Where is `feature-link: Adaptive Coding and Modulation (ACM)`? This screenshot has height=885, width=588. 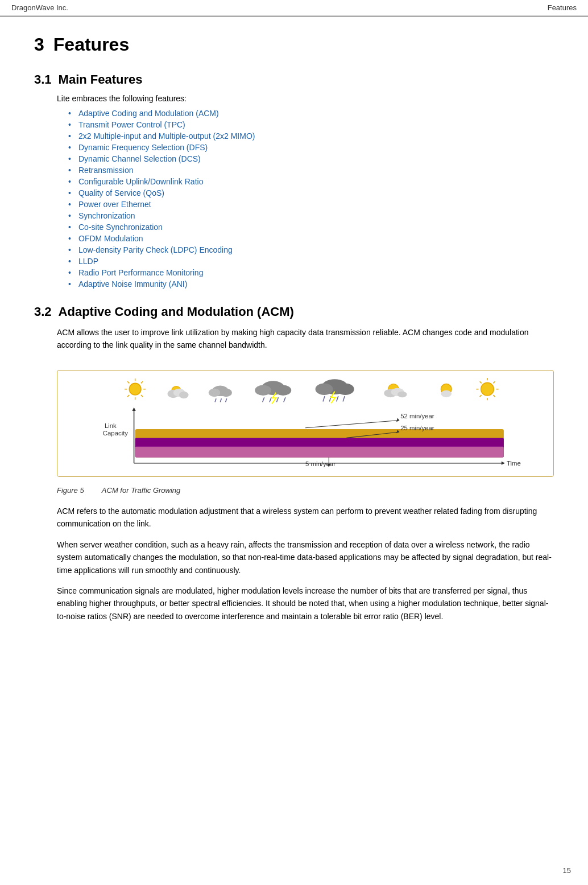
feature-link: Adaptive Coding and Modulation (ACM) is located at coordinates (149, 113).